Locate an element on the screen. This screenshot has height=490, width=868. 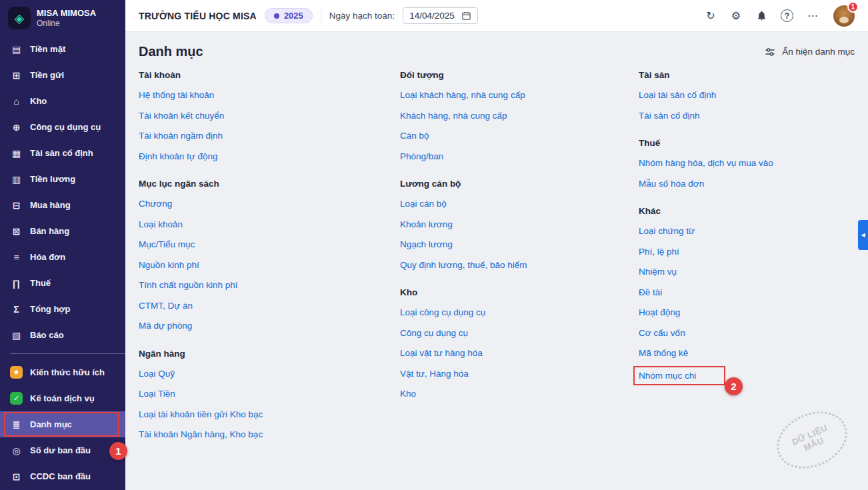
sidebar-item-hoa-don: ≡Hóa đơn is located at coordinates (63, 257).